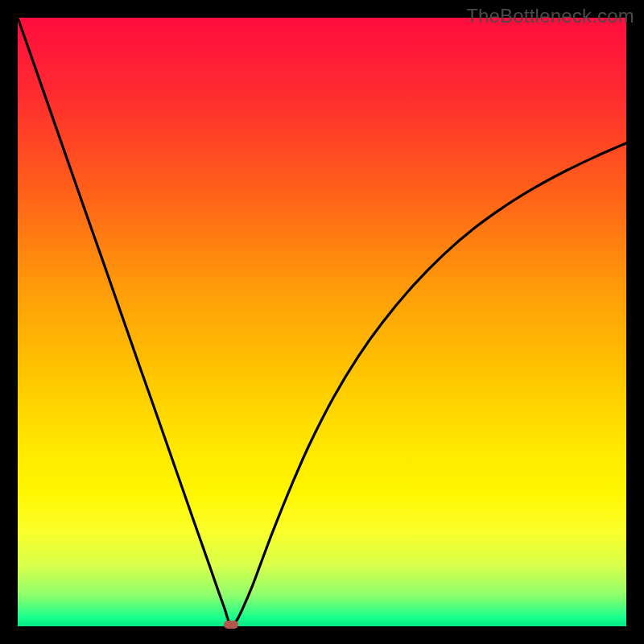 The height and width of the screenshot is (644, 644). I want to click on minimum-marker, so click(231, 625).